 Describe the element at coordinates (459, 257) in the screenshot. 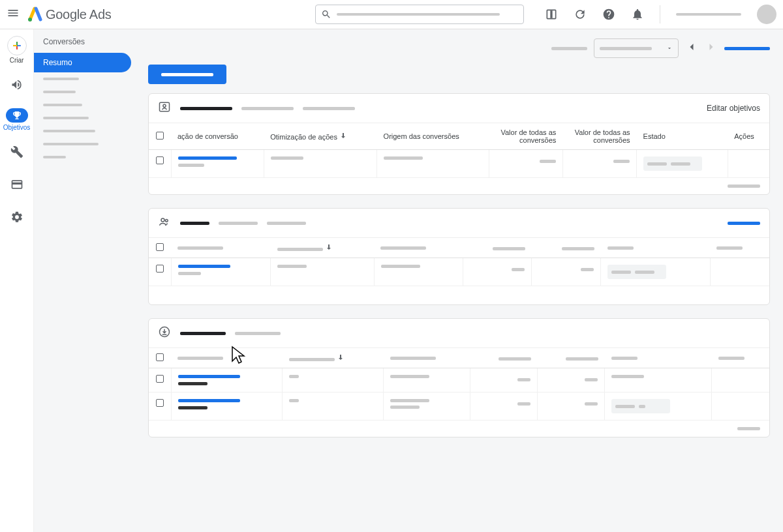

I see `card-audience` at that location.